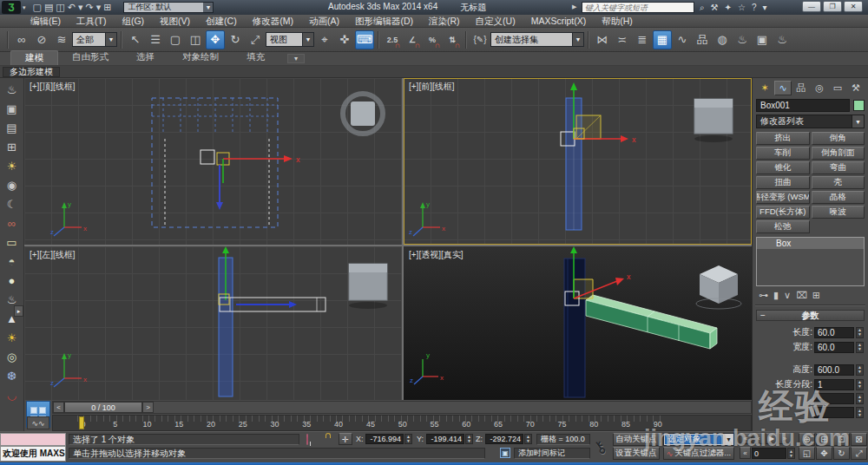  What do you see at coordinates (255, 40) in the screenshot?
I see `select-and-scale-icon: ⤢` at bounding box center [255, 40].